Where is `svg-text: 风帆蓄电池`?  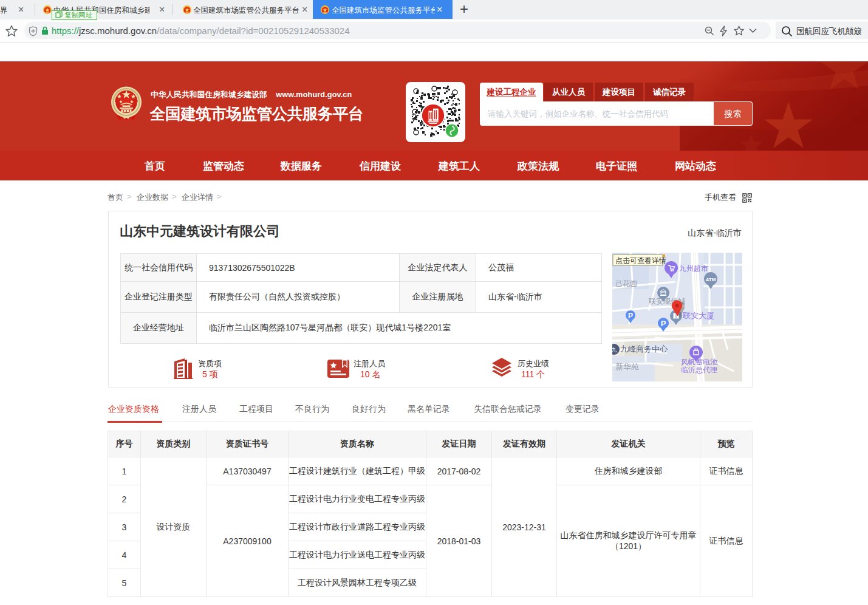 svg-text: 风帆蓄电池 is located at coordinates (700, 362).